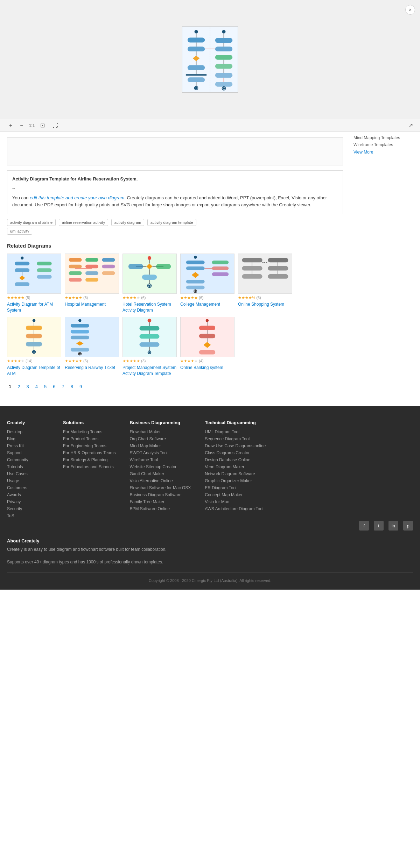 The image size is (420, 868). What do you see at coordinates (235, 439) in the screenshot?
I see `footer-link-sequence: Sequence Diagram Tool` at bounding box center [235, 439].